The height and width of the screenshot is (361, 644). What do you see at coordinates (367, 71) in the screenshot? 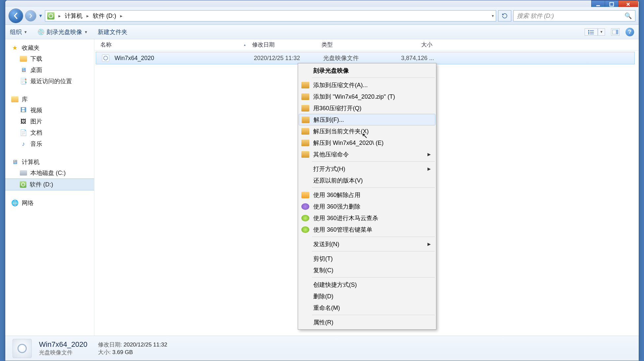
I see `ctx-burn-disc: 刻录光盘映像` at bounding box center [367, 71].